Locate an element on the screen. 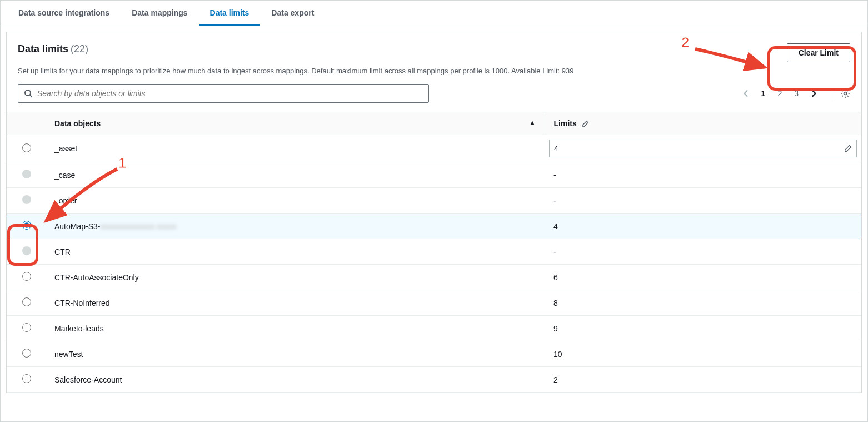 Image resolution: width=868 pixels, height=422 pixels. next-page-icon is located at coordinates (814, 93).